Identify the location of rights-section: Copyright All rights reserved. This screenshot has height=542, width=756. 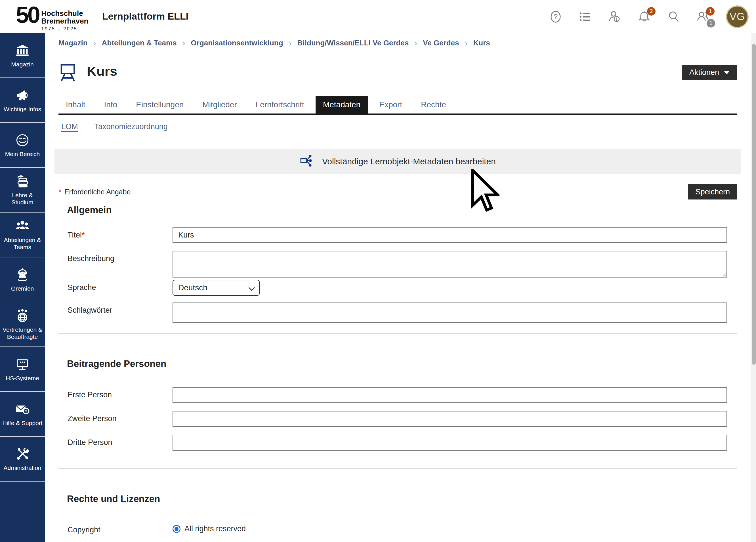
(398, 528).